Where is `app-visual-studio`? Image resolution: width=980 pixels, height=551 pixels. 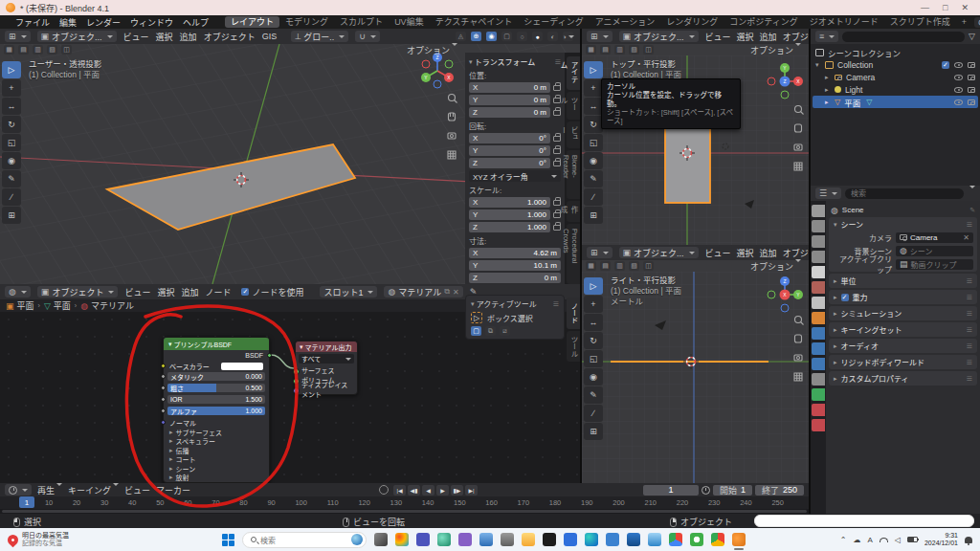
app-visual-studio is located at coordinates (465, 540).